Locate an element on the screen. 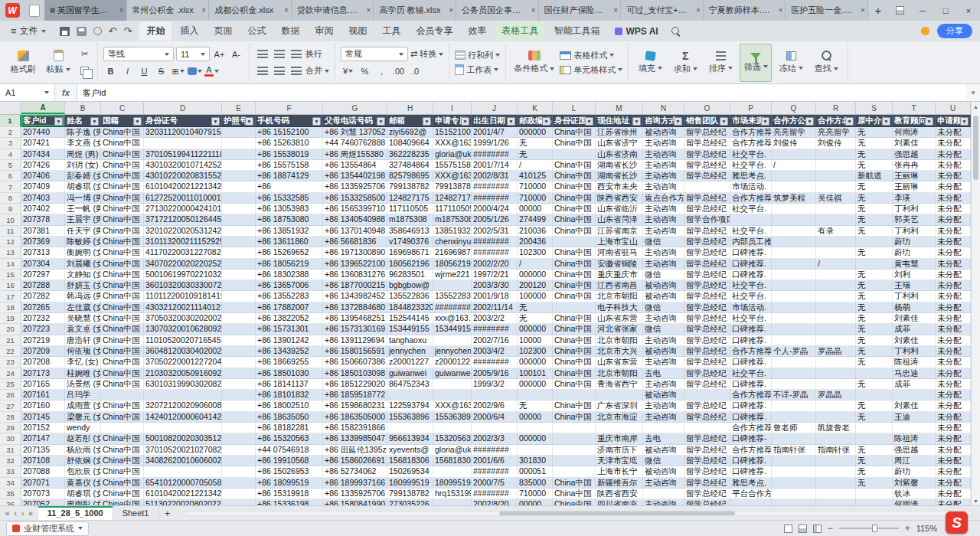 The height and width of the screenshot is (536, 980). cell: 个人-罗晶 is located at coordinates (794, 351).